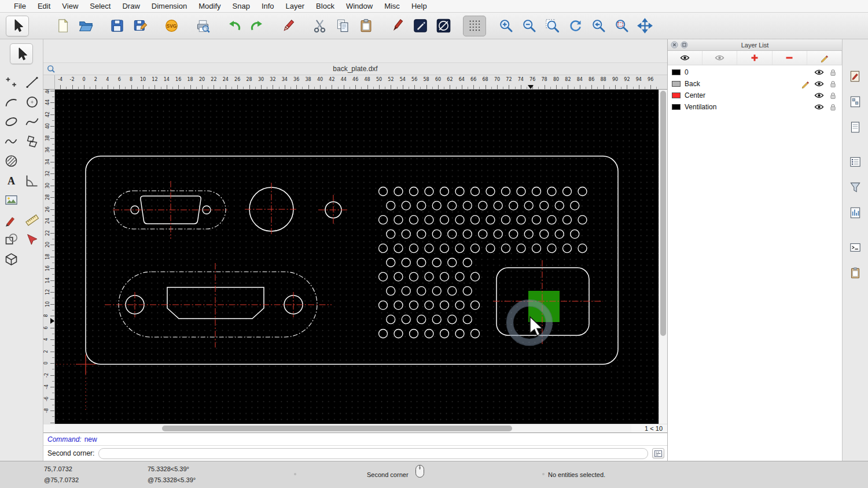 The width and height of the screenshot is (868, 488). What do you see at coordinates (855, 213) in the screenshot?
I see `library-panel-button` at bounding box center [855, 213].